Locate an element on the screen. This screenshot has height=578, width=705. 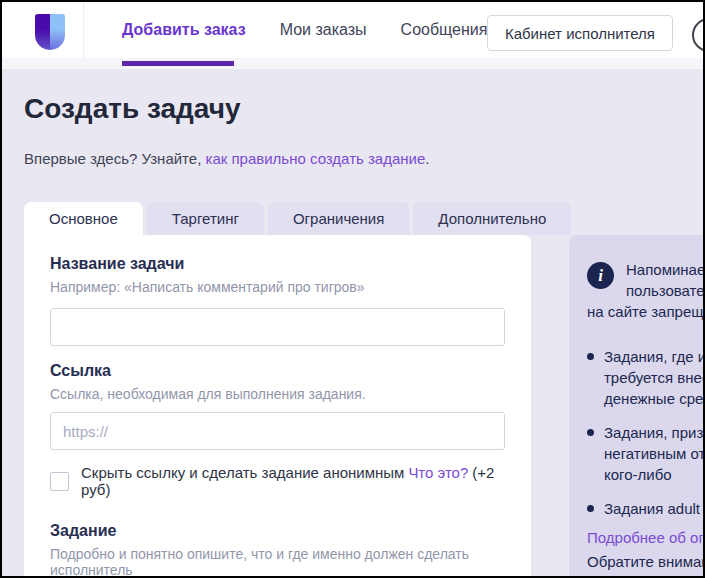
hide-link-checkbox is located at coordinates (60, 482).